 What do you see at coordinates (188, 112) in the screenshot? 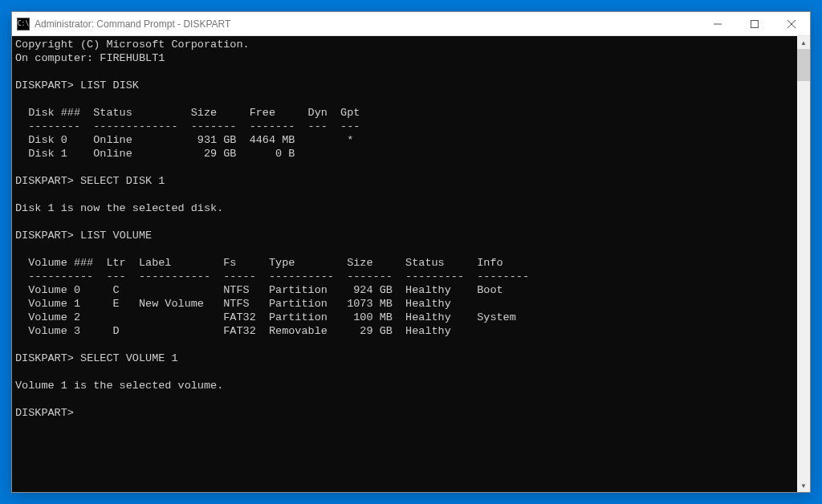
I see `disk-table-header: Disk ### Status Size Free Dyn Gpt` at bounding box center [188, 112].